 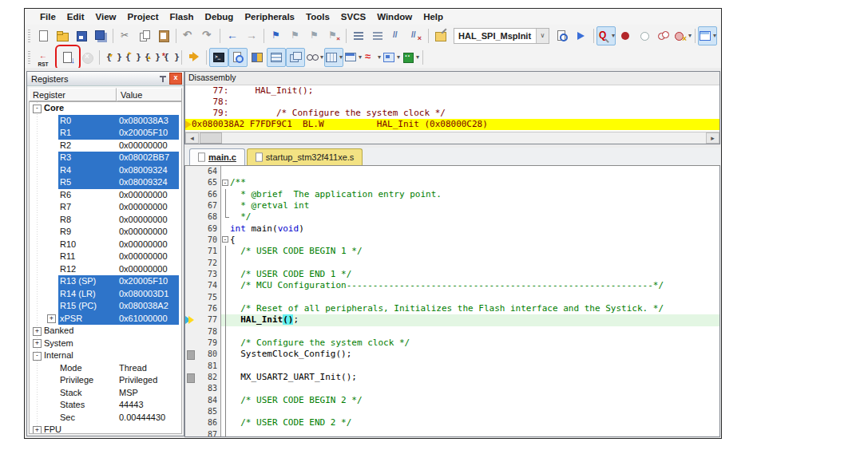 What do you see at coordinates (470, 354) in the screenshot?
I see `code-line-body: SystemClock_Config();` at bounding box center [470, 354].